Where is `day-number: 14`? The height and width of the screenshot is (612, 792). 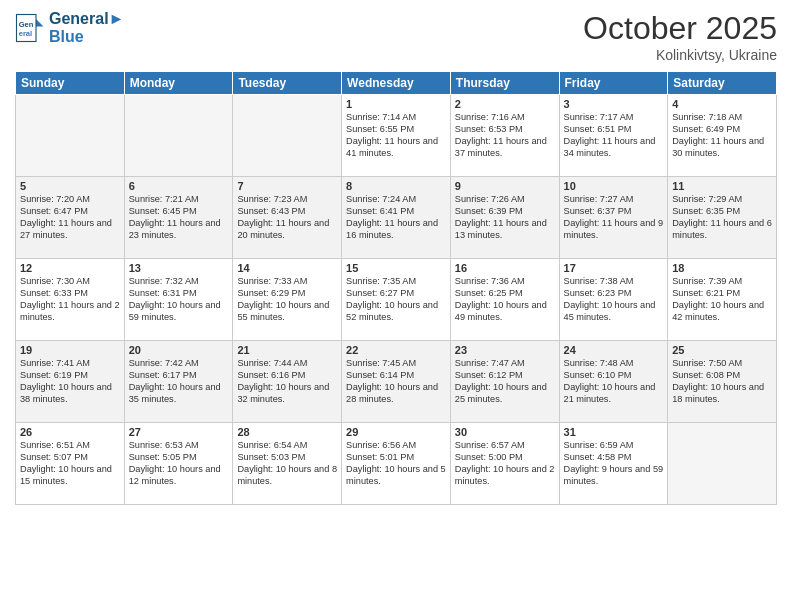 day-number: 14 is located at coordinates (287, 268).